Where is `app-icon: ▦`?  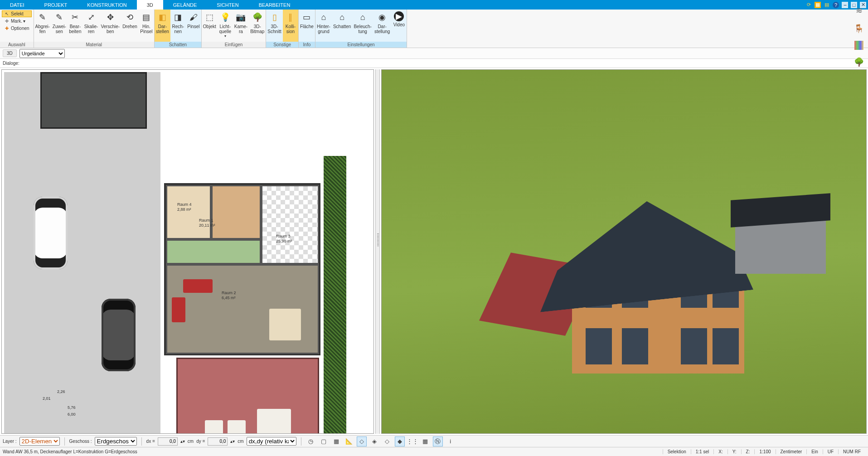 app-icon: ▦ is located at coordinates (818, 5).